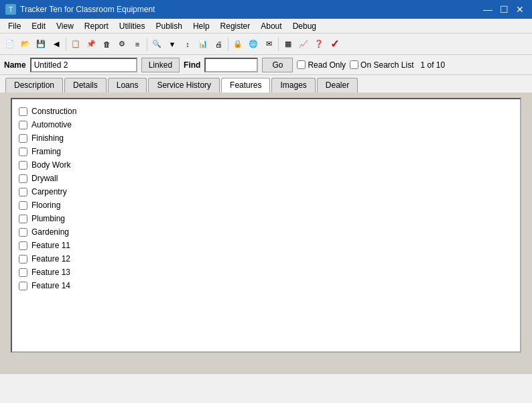  What do you see at coordinates (34, 85) in the screenshot?
I see `tab-description: Description` at bounding box center [34, 85].